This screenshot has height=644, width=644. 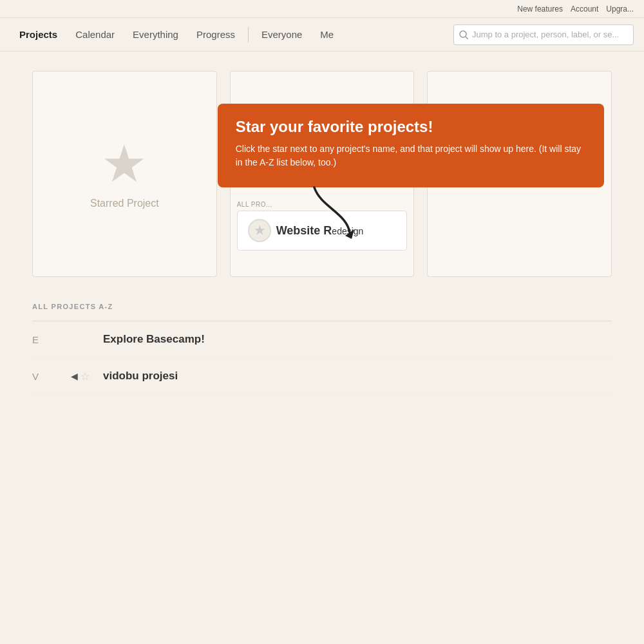 I want to click on tooltip-brush: Star your favorite projects! Click the s…, so click(x=411, y=146).